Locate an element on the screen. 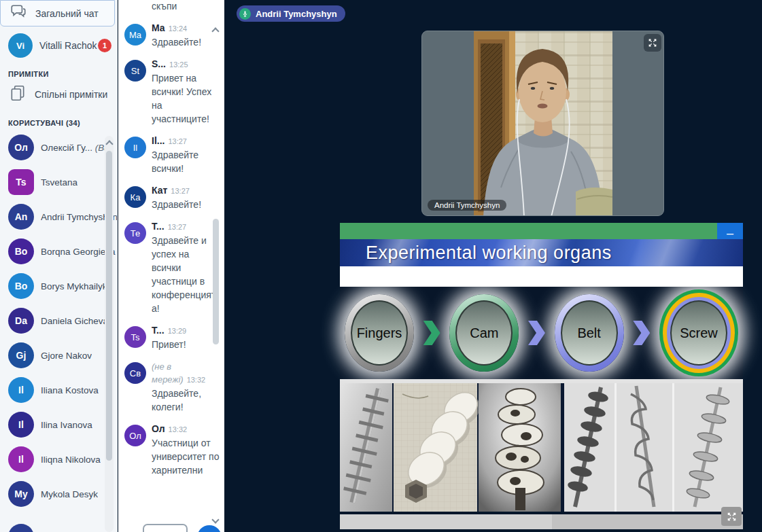 The height and width of the screenshot is (532, 762). user-row: Ts Tsvetana is located at coordinates (58, 182).